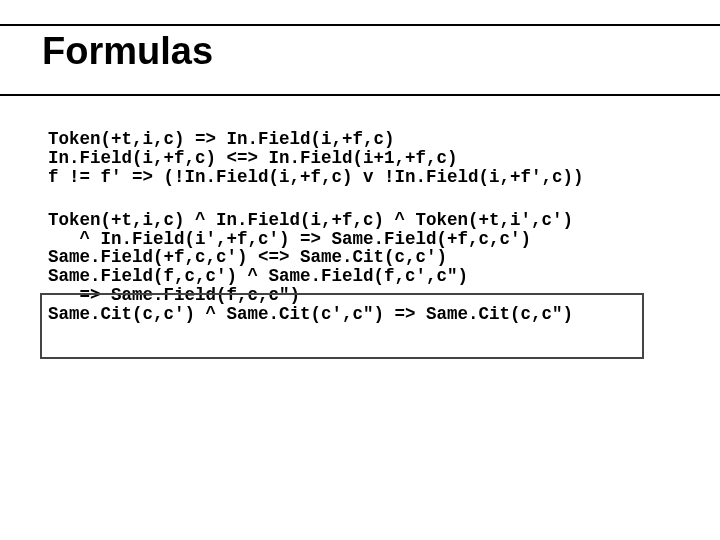 The height and width of the screenshot is (540, 720). What do you see at coordinates (222, 139) in the screenshot?
I see `formula-line: Token(+t,i,c) => In.Field(i,+f,c)` at bounding box center [222, 139].